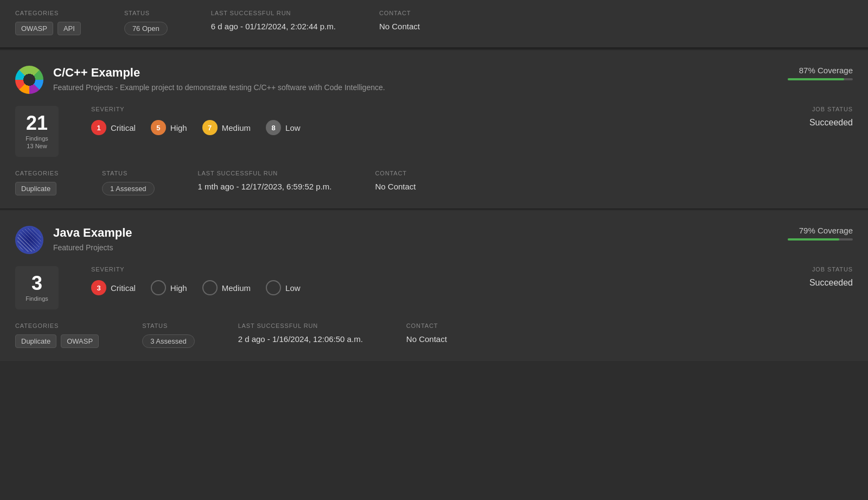 This screenshot has height=500, width=868. Describe the element at coordinates (434, 24) in the screenshot. I see `top-meta-section: CATEGORIES OWASP API STATUS 76 Open LAST…` at that location.